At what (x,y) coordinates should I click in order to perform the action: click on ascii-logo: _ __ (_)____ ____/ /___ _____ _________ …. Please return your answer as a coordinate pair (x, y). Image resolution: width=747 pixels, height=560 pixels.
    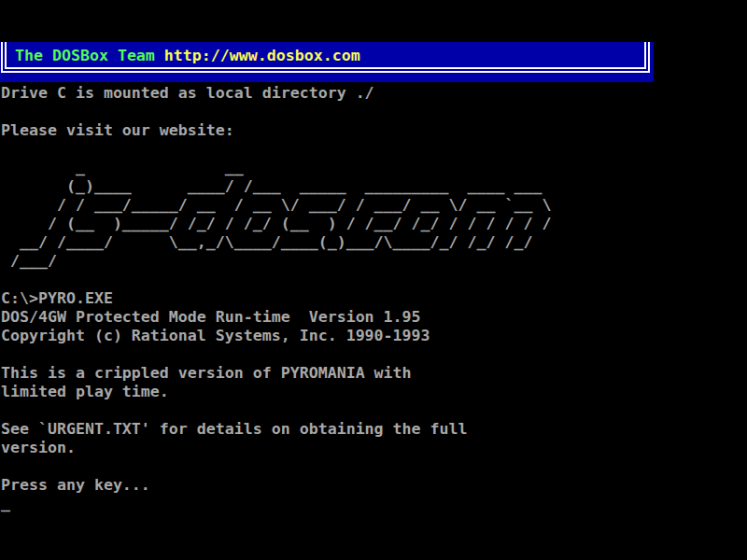
    Looking at the image, I should click on (276, 215).